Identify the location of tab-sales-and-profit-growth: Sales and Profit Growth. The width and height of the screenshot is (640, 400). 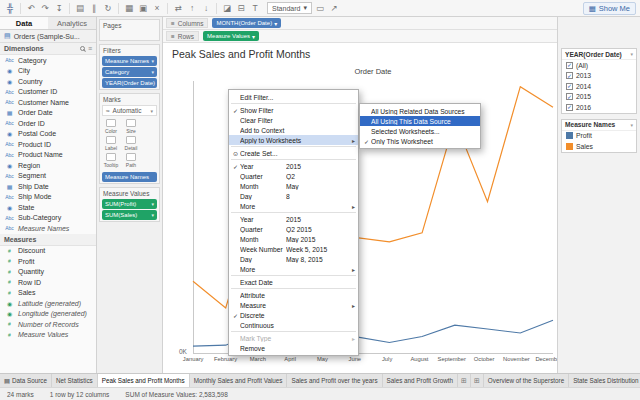
(421, 380).